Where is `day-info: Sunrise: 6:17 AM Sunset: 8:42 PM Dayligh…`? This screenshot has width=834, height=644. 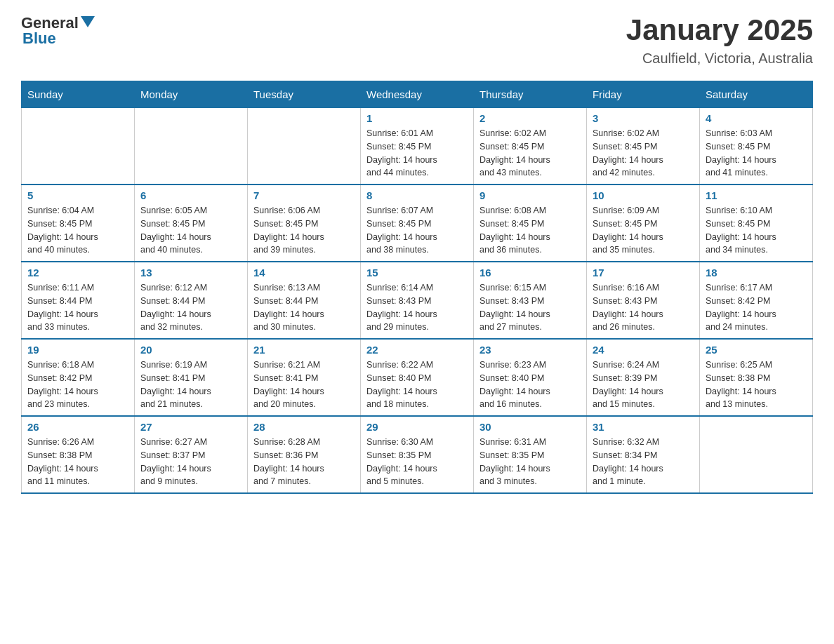
day-info: Sunrise: 6:17 AM Sunset: 8:42 PM Dayligh… is located at coordinates (756, 307).